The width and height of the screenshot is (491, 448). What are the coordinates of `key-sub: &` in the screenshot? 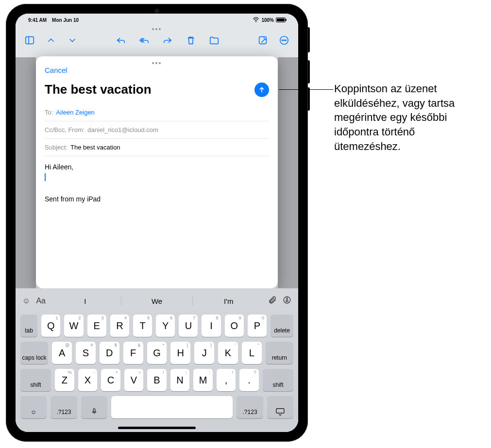 It's located at (139, 345).